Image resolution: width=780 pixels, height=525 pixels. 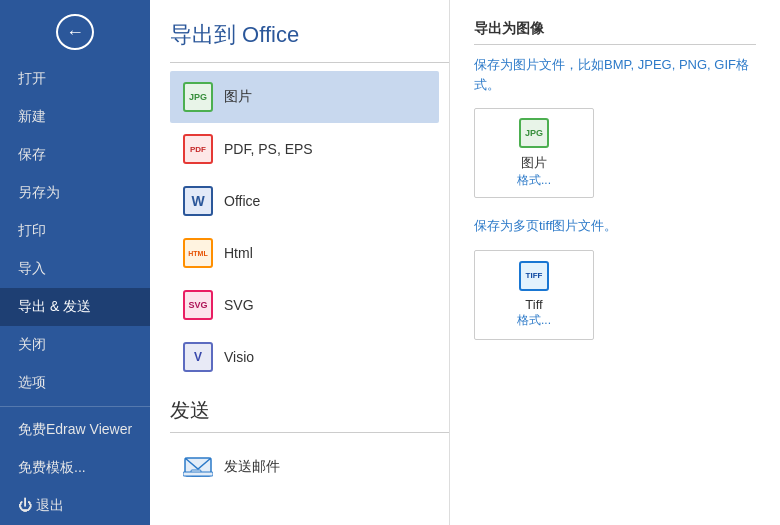 What do you see at coordinates (75, 468) in the screenshot?
I see `sidebar-item-templates: 免费模板...` at bounding box center [75, 468].